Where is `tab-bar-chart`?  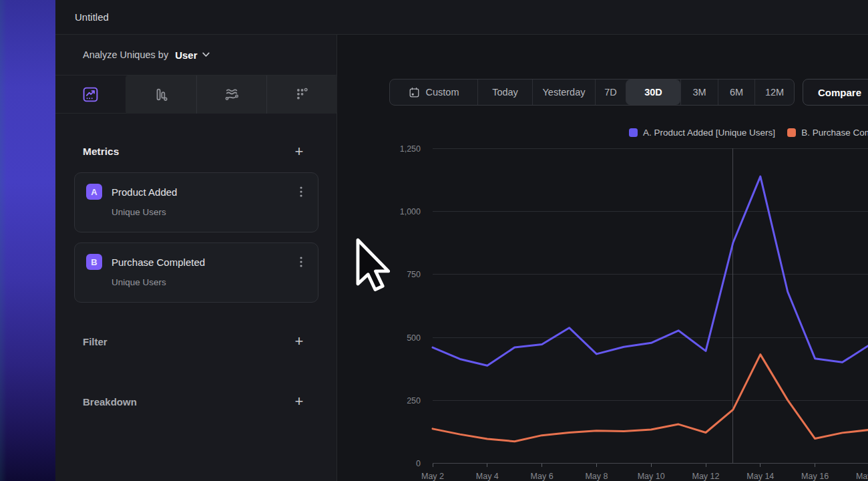 tab-bar-chart is located at coordinates (161, 95).